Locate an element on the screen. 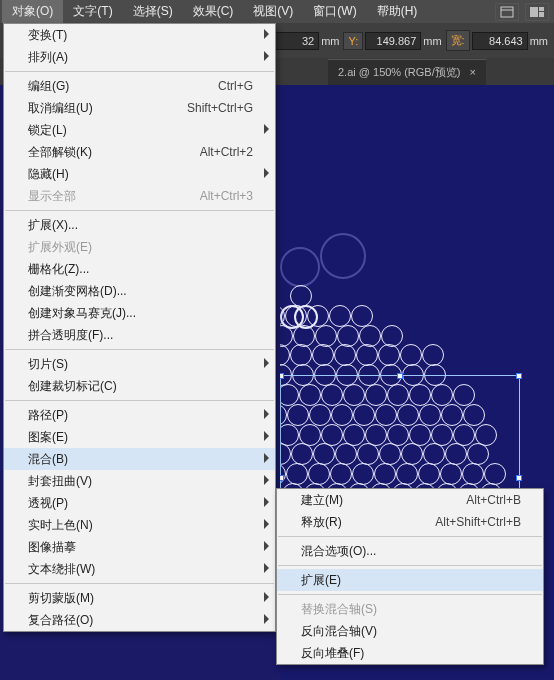  object-menu-item: 扩展(X)... is located at coordinates (140, 225).